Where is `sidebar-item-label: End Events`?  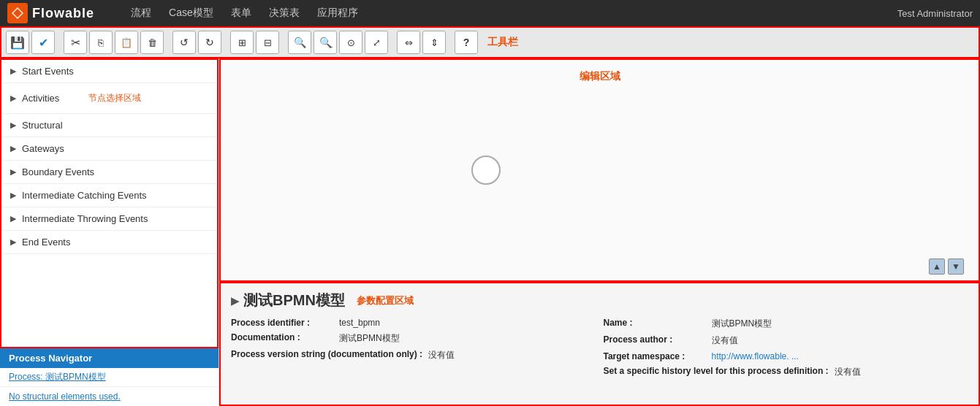
sidebar-item-label: End Events is located at coordinates (47, 242).